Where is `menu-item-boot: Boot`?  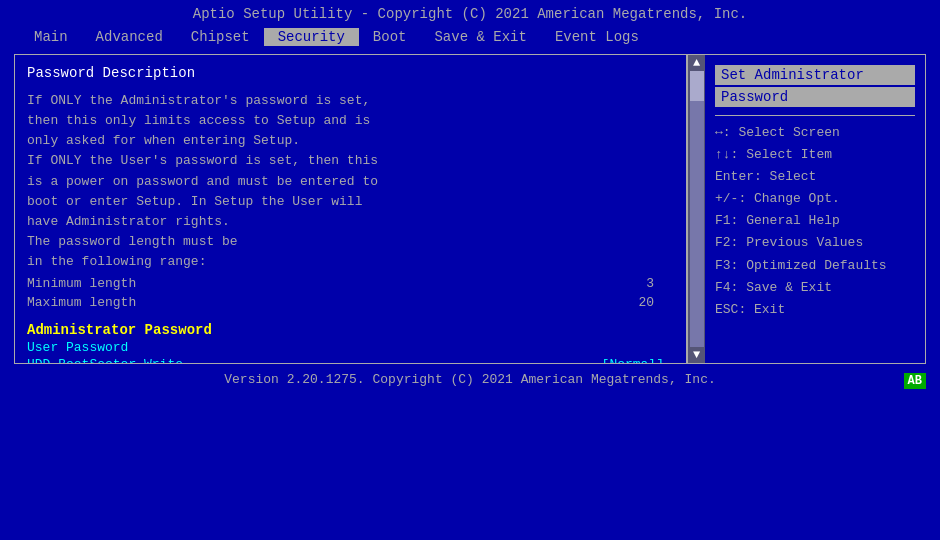 menu-item-boot: Boot is located at coordinates (390, 37).